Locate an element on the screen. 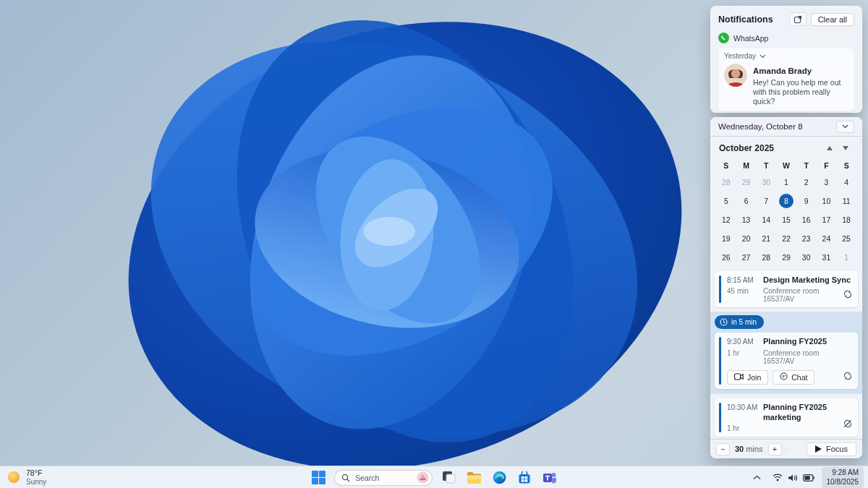  calendar-collapse-button is located at coordinates (845, 127).